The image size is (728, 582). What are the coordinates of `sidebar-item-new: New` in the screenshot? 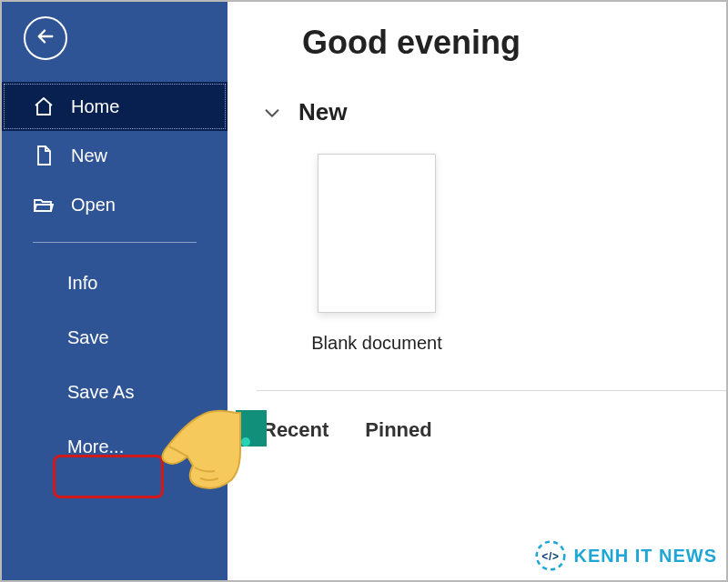 It's located at (115, 156).